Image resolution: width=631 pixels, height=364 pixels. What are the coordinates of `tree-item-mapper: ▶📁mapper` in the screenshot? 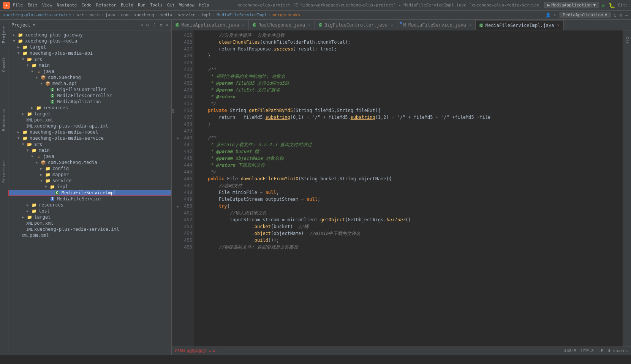 It's located at (90, 175).